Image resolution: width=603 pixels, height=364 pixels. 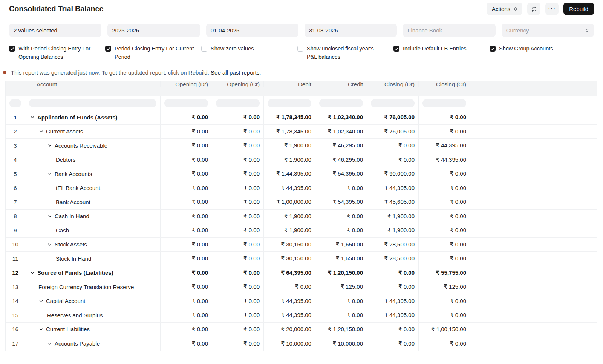 What do you see at coordinates (93, 188) in the screenshot?
I see `account-cell: tEL Bank Account` at bounding box center [93, 188].